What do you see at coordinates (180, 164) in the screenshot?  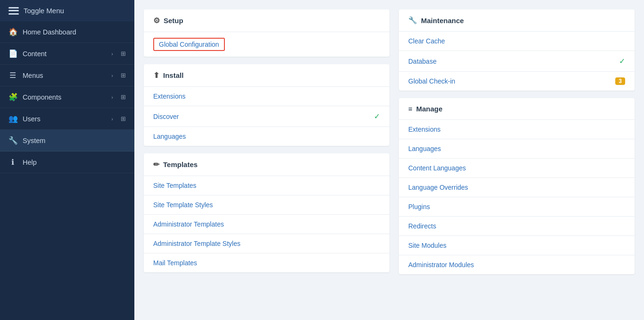 I see `templates-title: Templates` at bounding box center [180, 164].